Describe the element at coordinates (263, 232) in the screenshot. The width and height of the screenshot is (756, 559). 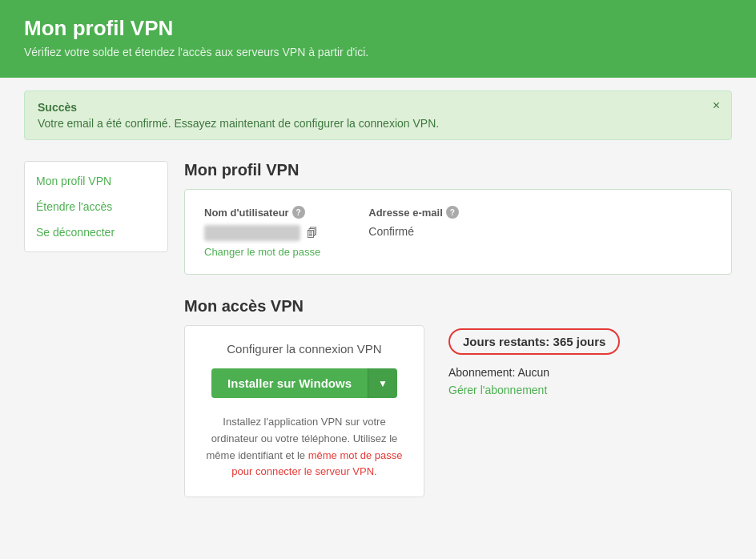
I see `username-field: Nom d'utilisateur ? 🗐 Changer le mot de …` at that location.